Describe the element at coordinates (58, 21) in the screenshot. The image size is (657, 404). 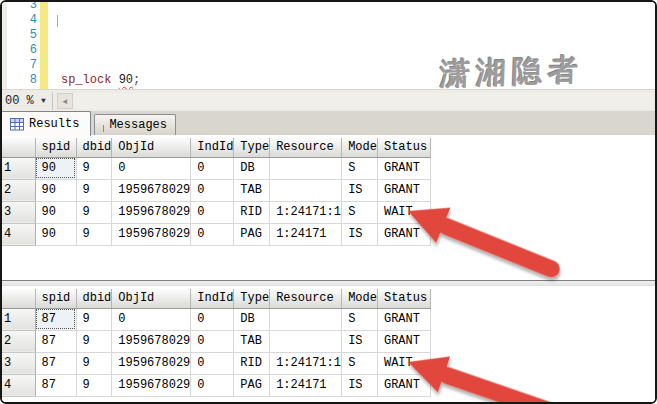
I see `outline-region-tick` at that location.